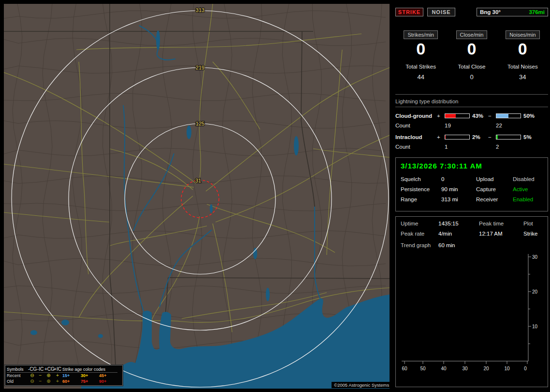 This screenshot has width=550, height=392. What do you see at coordinates (32, 376) in the screenshot?
I see `neg-cg-recent-icon: ⊖` at bounding box center [32, 376].